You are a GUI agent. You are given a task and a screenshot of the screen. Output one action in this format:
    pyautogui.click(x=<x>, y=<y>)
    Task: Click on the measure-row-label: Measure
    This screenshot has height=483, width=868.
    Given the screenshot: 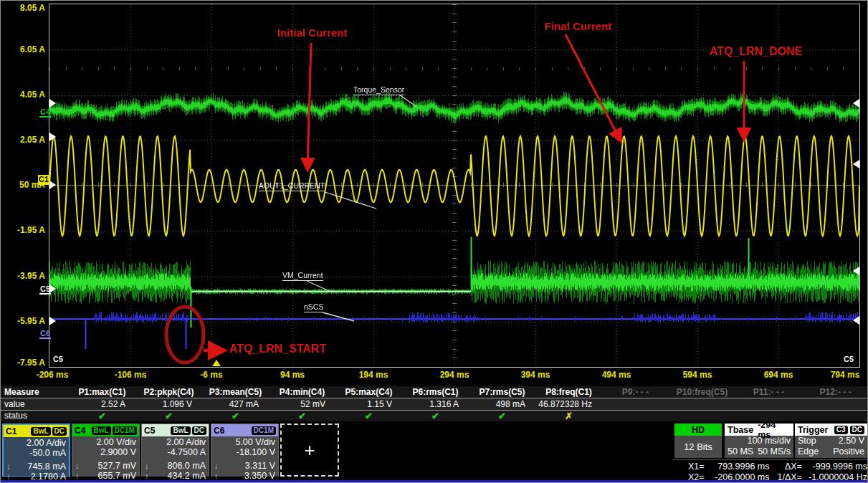 What is the action you would take?
    pyautogui.click(x=34, y=392)
    